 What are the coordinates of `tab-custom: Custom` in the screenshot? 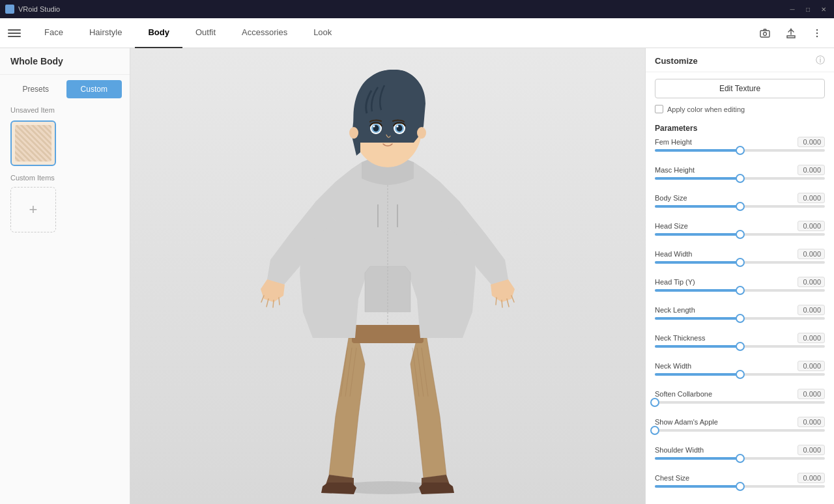 It's located at (94, 89).